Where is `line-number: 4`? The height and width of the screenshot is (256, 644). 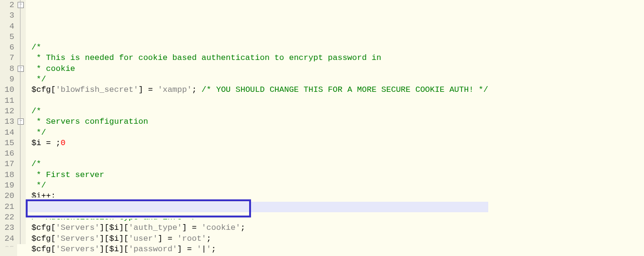 line-number: 4 is located at coordinates (7, 27).